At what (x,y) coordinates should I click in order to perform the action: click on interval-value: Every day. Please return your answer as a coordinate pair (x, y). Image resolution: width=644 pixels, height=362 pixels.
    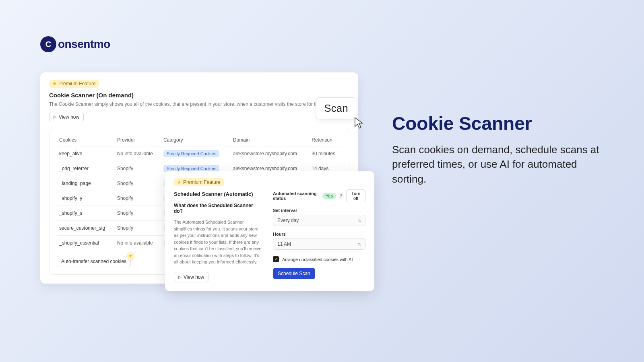
    Looking at the image, I should click on (288, 220).